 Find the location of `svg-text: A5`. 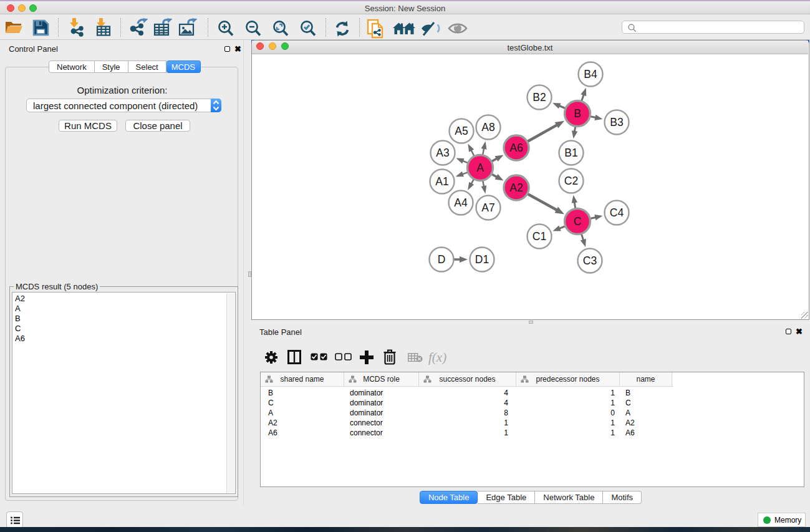

svg-text: A5 is located at coordinates (461, 131).